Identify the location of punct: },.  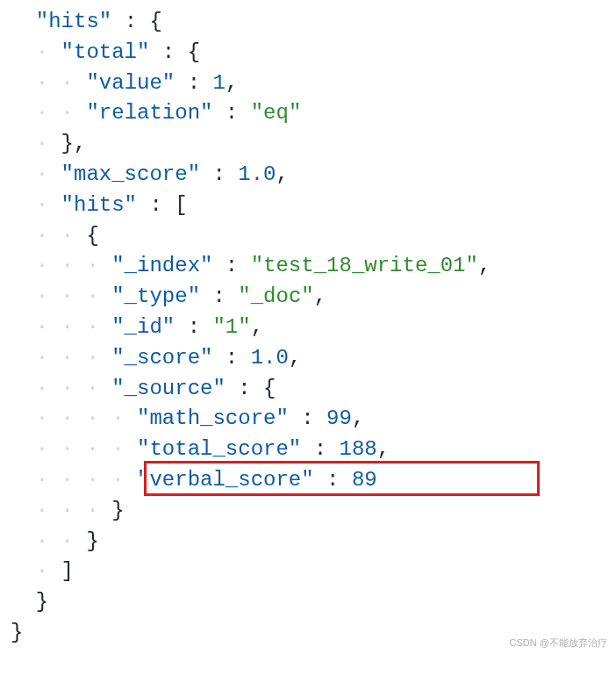
(74, 144).